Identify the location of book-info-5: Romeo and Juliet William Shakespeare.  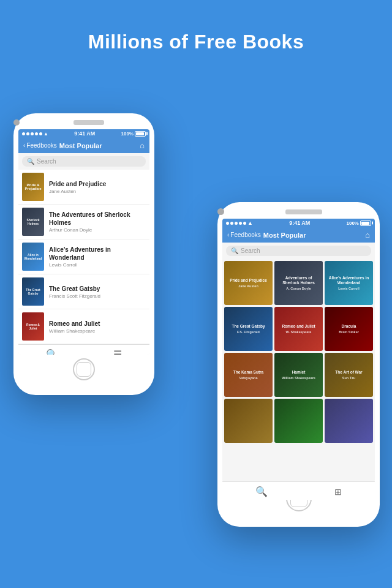
(97, 327).